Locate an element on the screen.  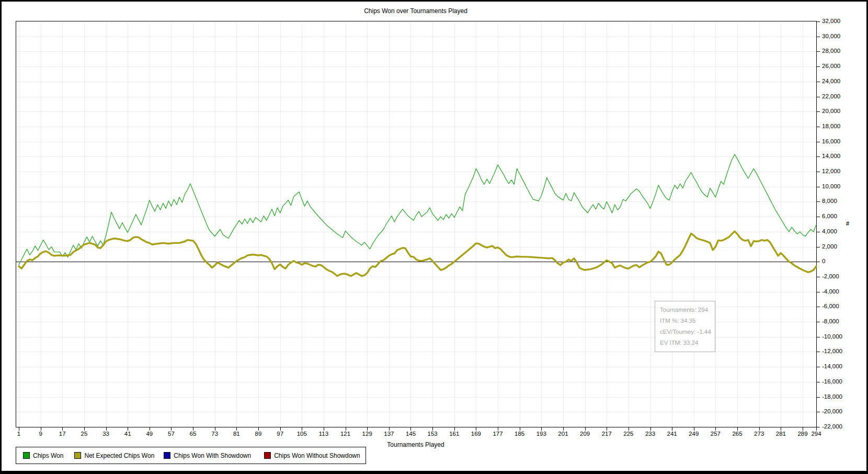
x-tick-label: 113 is located at coordinates (324, 434).